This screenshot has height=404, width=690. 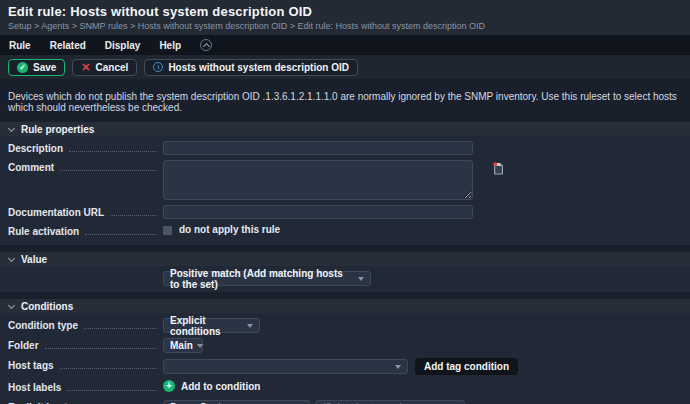 I want to click on row-host-tags: Host tags Add tag condition, so click(x=345, y=366).